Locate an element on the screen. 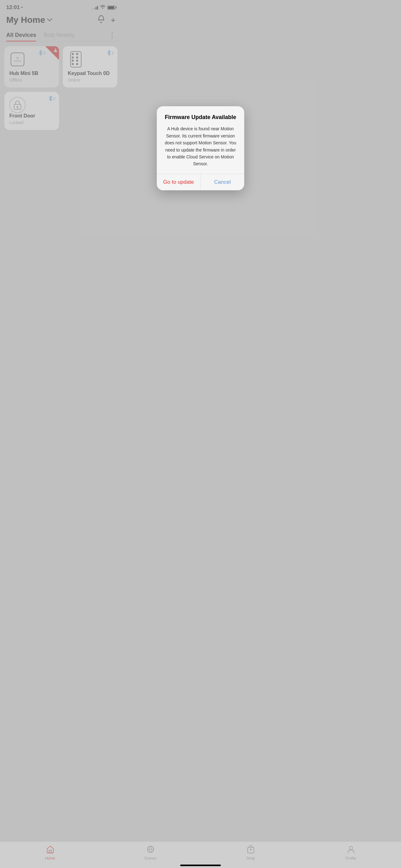 This screenshot has width=401, height=868. modal-overlay: Firmware Update Available A Hub device i… is located at coordinates (61, 132).